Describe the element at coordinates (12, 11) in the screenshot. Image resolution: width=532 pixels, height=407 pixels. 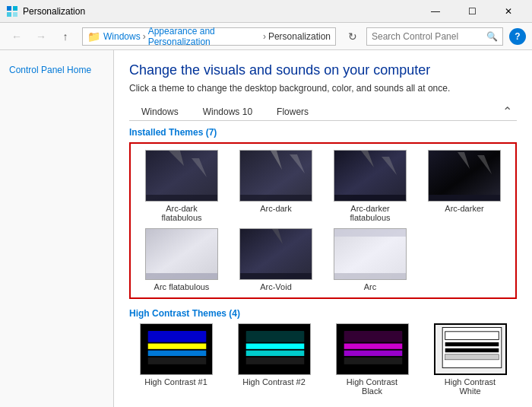
I see `app-icon` at that location.